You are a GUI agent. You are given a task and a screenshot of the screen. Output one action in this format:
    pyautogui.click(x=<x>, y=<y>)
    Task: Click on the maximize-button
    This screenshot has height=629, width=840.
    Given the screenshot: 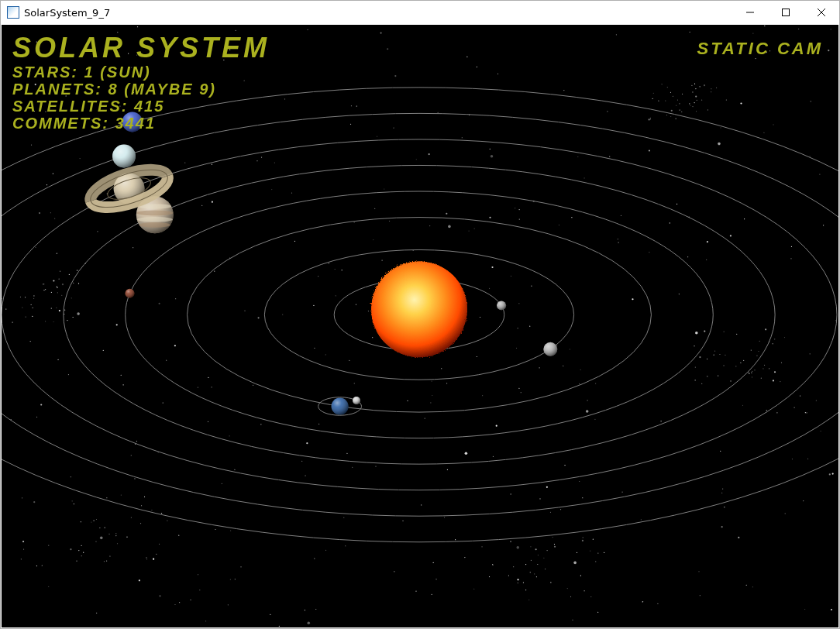 What is the action you would take?
    pyautogui.click(x=786, y=12)
    